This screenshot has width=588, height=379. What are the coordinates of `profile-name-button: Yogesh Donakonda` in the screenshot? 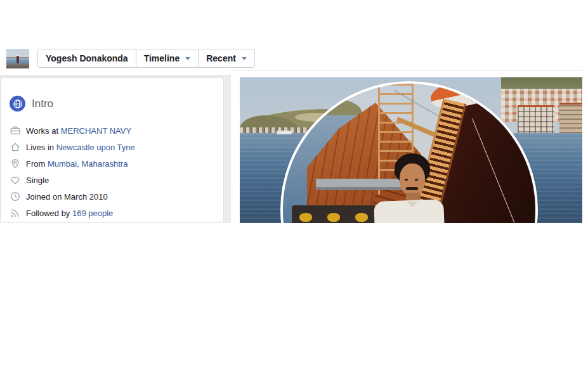 It's located at (87, 58).